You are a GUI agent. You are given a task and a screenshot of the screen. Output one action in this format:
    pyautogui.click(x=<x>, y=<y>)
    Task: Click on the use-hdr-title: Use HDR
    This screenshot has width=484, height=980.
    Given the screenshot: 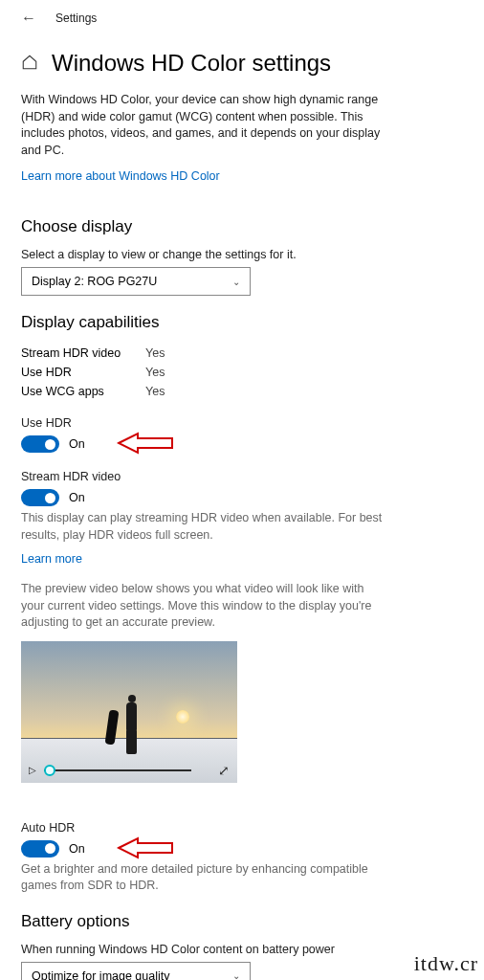 What is the action you would take?
    pyautogui.click(x=242, y=423)
    